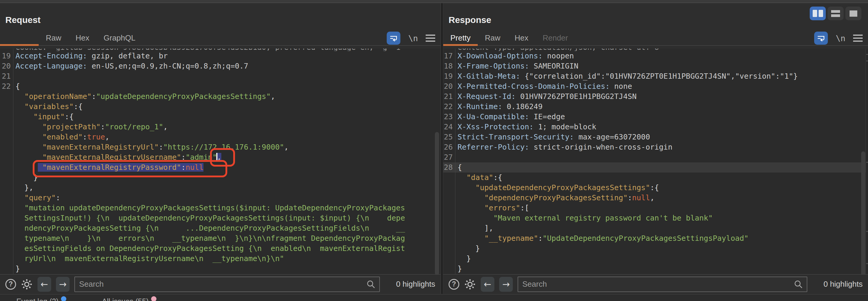  What do you see at coordinates (434, 1) in the screenshot?
I see `window-top-edge` at bounding box center [434, 1].